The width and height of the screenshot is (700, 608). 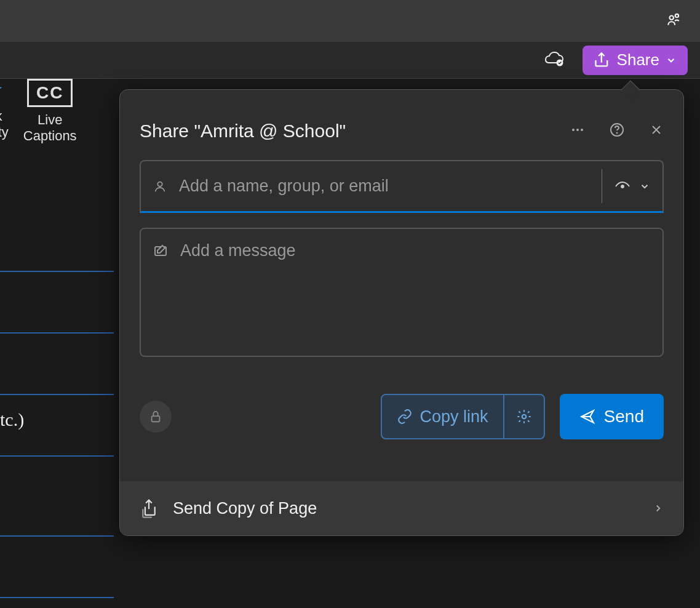 I want to click on cc-icon: CC, so click(x=50, y=93).